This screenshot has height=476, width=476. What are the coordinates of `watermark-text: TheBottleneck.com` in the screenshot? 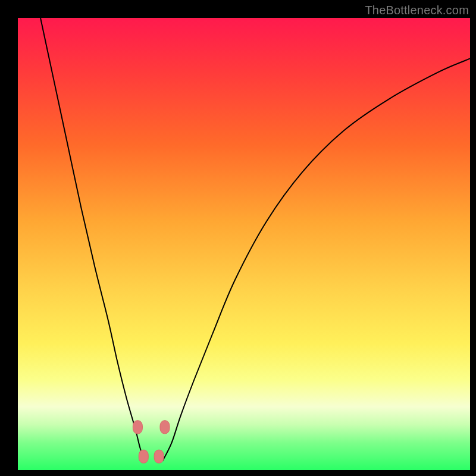 It's located at (416, 11).